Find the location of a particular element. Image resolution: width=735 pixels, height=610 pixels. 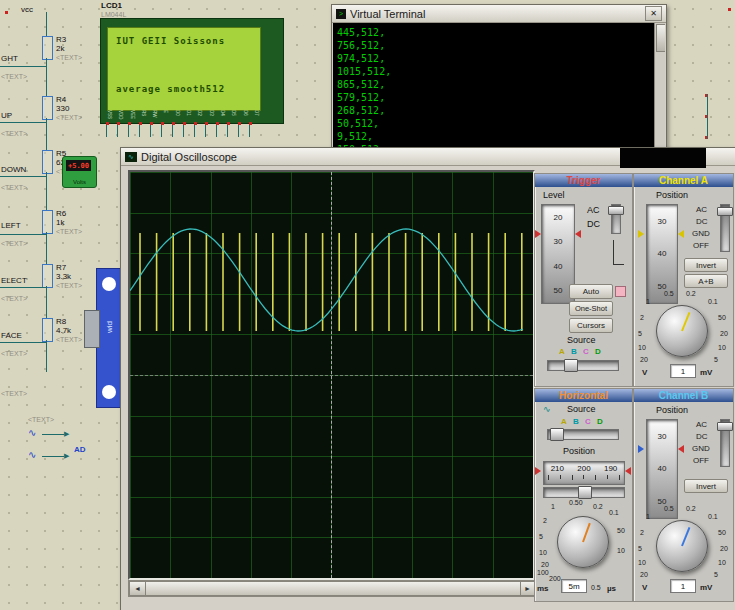

terminal-scrollbar-thumb is located at coordinates (660, 38).